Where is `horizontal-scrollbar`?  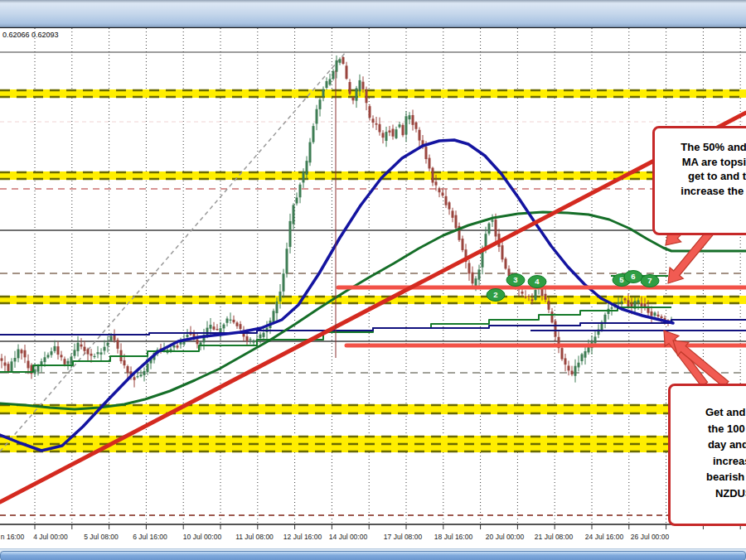 horizontal-scrollbar is located at coordinates (373, 554).